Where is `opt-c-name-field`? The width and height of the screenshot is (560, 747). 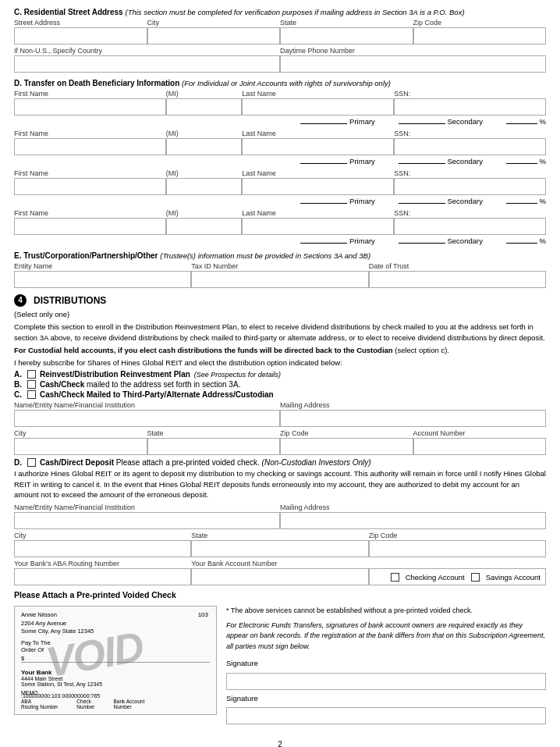 opt-c-name-field is located at coordinates (147, 418).